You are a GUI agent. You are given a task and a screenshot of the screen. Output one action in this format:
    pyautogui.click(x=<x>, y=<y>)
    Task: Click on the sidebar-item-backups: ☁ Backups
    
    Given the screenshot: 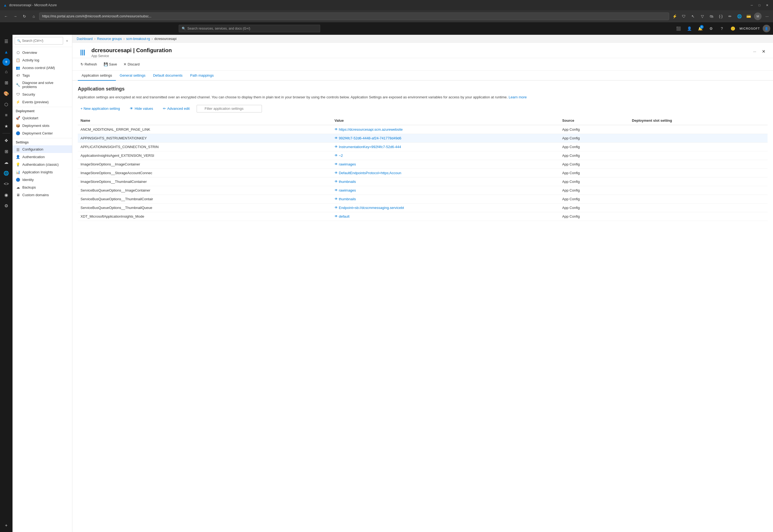 What is the action you would take?
    pyautogui.click(x=42, y=187)
    